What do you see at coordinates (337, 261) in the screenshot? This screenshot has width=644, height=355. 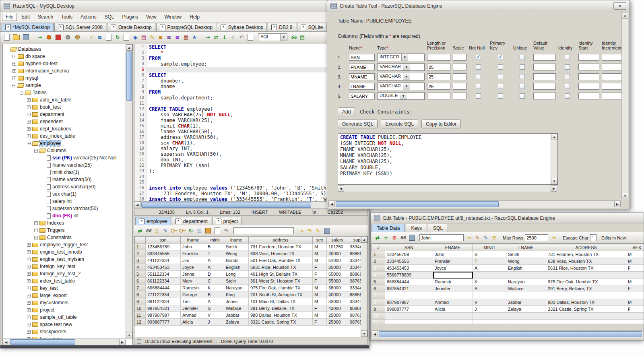 I see `cell: 51000` at bounding box center [337, 261].